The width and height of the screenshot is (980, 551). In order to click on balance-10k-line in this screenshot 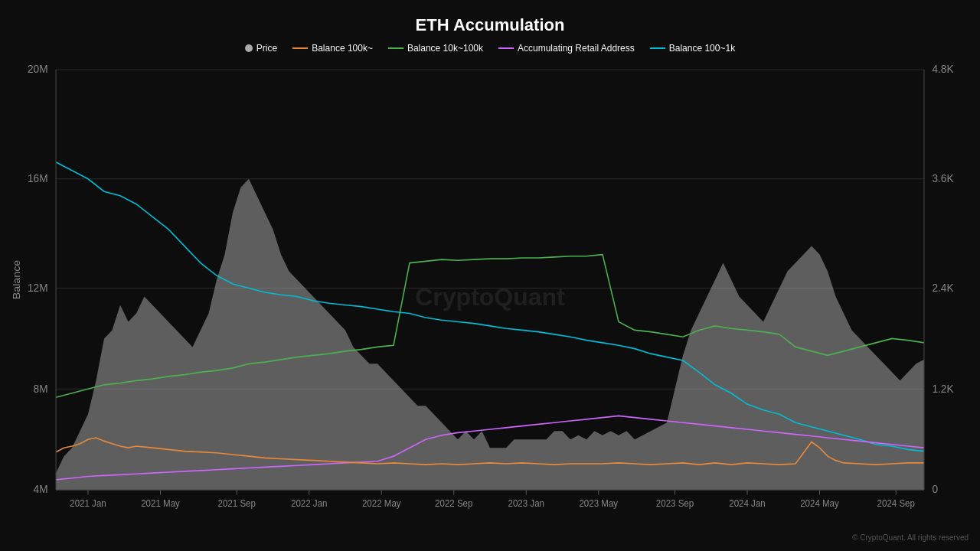, I will do `click(396, 48)`.